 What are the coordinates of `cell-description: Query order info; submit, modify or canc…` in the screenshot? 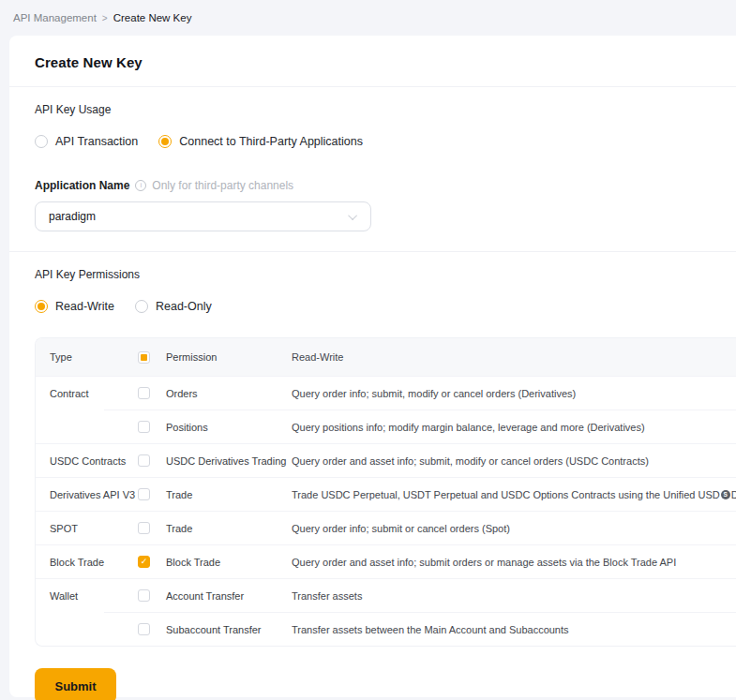 It's located at (514, 394).